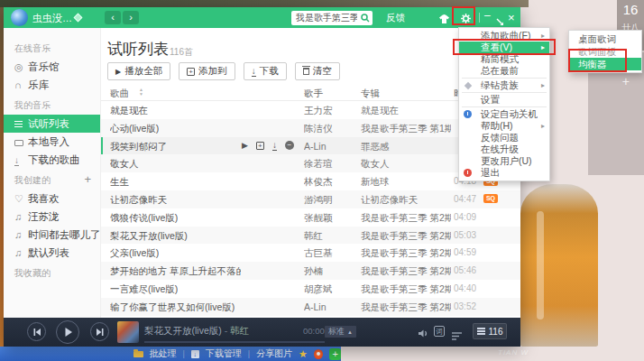 The height and width of the screenshot is (361, 644). I want to click on username: 虫虫没…, so click(52, 18).